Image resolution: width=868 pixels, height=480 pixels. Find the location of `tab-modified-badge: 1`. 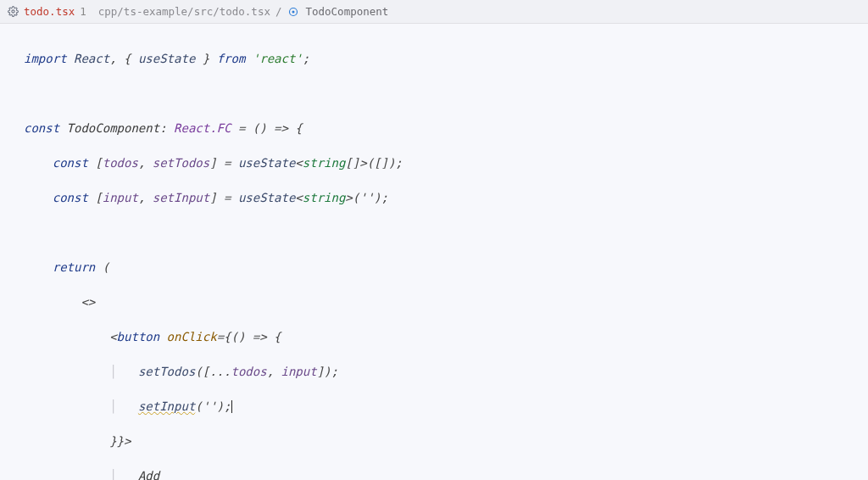

tab-modified-badge: 1 is located at coordinates (83, 12).